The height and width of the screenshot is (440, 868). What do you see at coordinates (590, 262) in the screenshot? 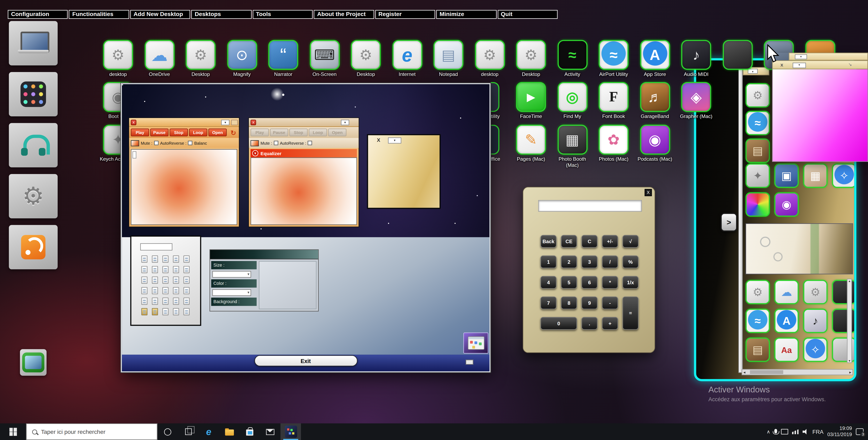
I see `calculator-key: 3` at bounding box center [590, 262].